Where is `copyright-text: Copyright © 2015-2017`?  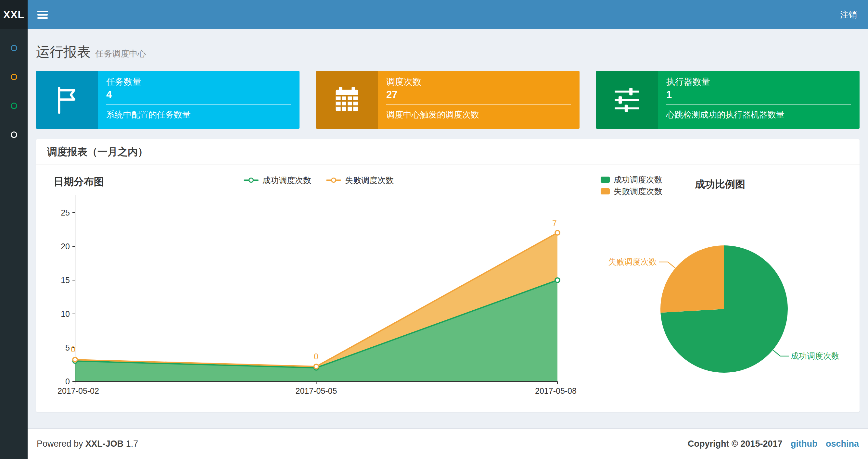 copyright-text: Copyright © 2015-2017 is located at coordinates (735, 444).